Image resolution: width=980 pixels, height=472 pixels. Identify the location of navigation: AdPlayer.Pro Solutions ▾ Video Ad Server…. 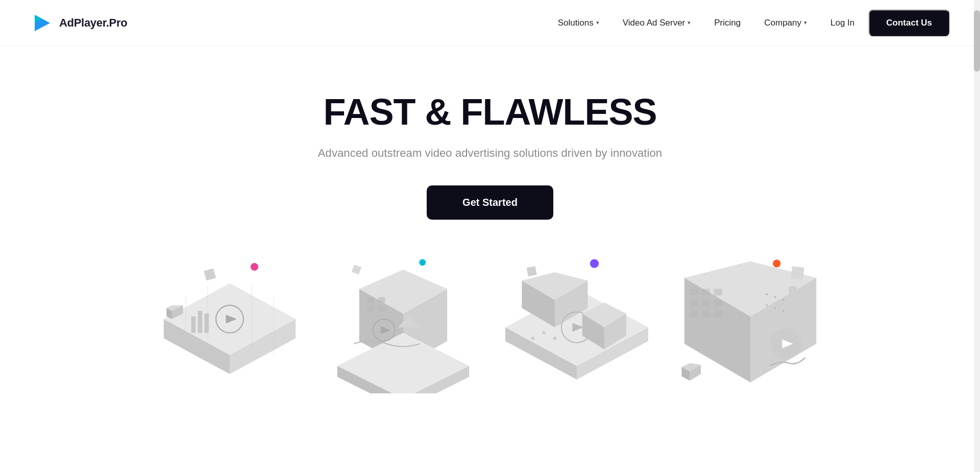
(490, 23).